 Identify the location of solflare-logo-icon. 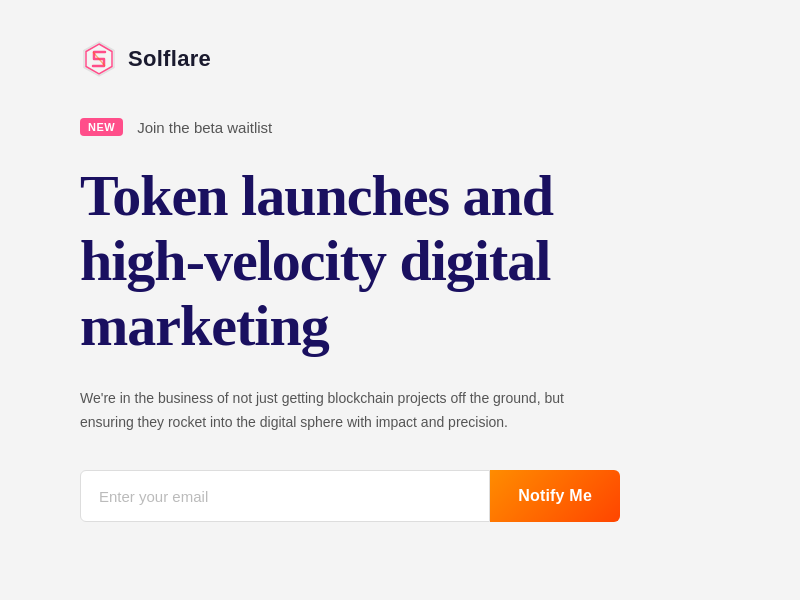
(99, 59).